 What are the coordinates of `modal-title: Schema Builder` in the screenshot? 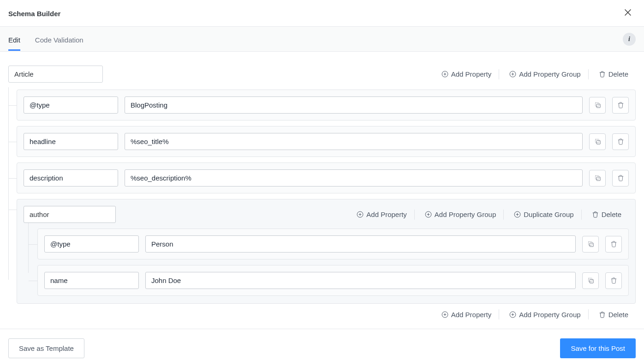 It's located at (34, 14).